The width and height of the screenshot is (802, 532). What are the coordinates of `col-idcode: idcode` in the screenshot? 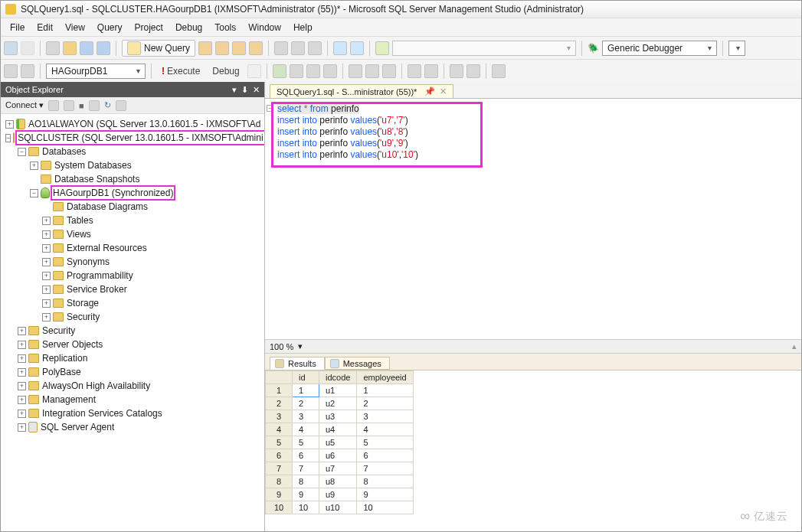 It's located at (339, 378).